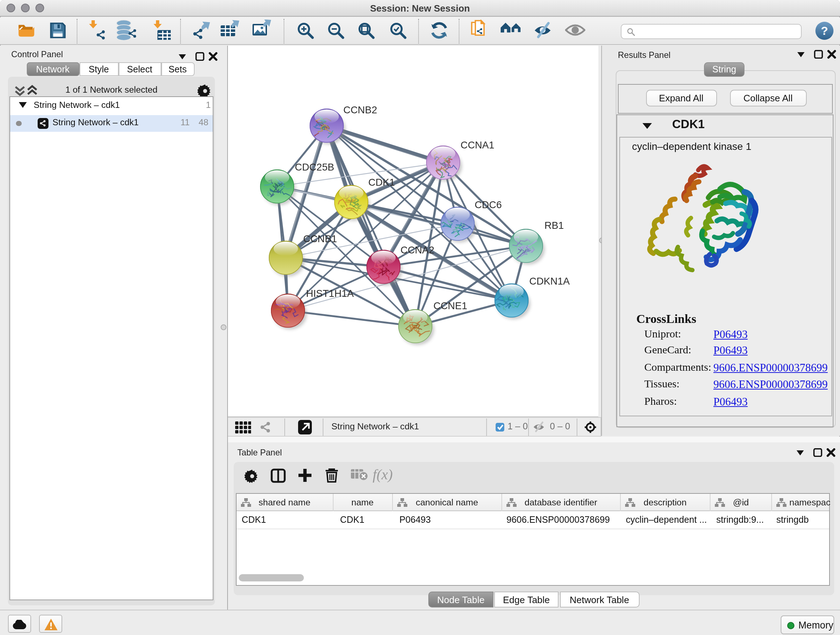  I want to click on svg-text: RB1, so click(554, 225).